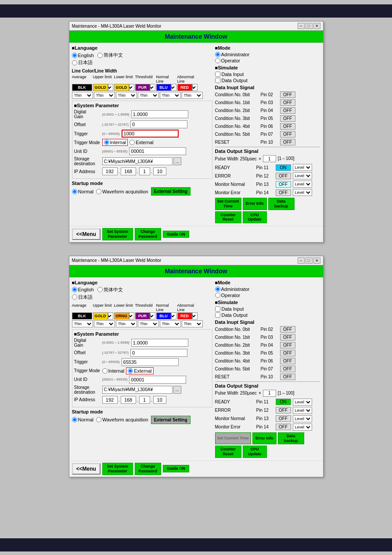  Describe the element at coordinates (218, 315) in the screenshot. I see `w2-data-output-checkbox` at that location.